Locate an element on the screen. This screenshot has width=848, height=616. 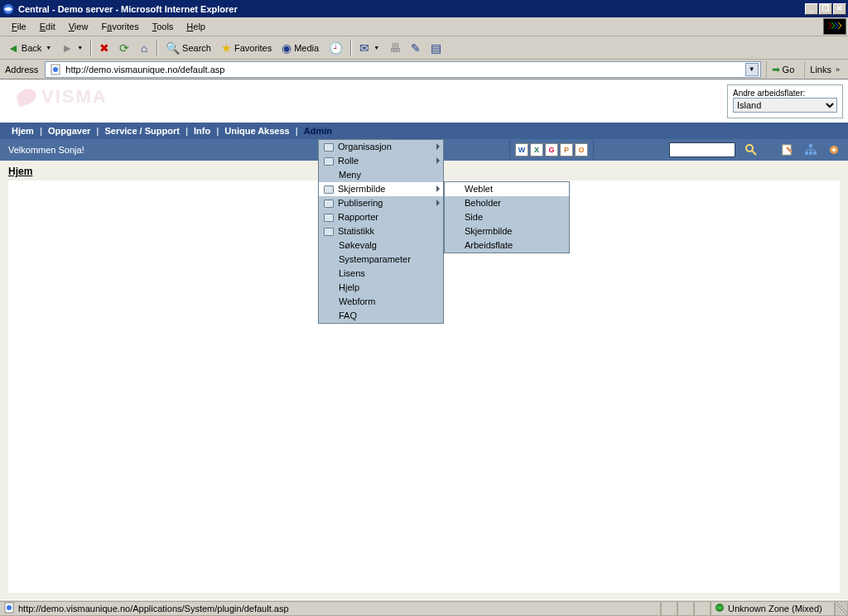
address-url: http://demo.vismaunique.no/default.asp is located at coordinates (405, 70).